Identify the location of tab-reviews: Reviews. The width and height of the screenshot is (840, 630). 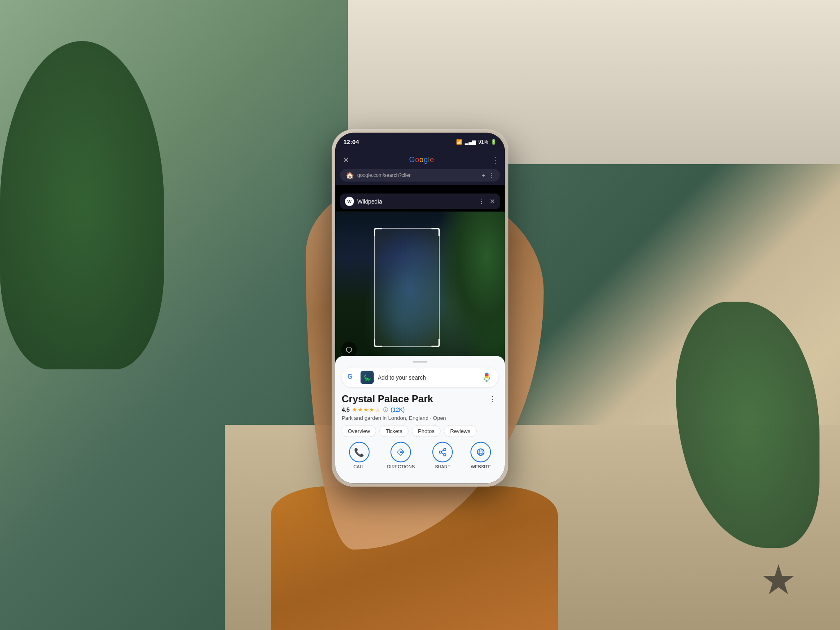
(460, 431).